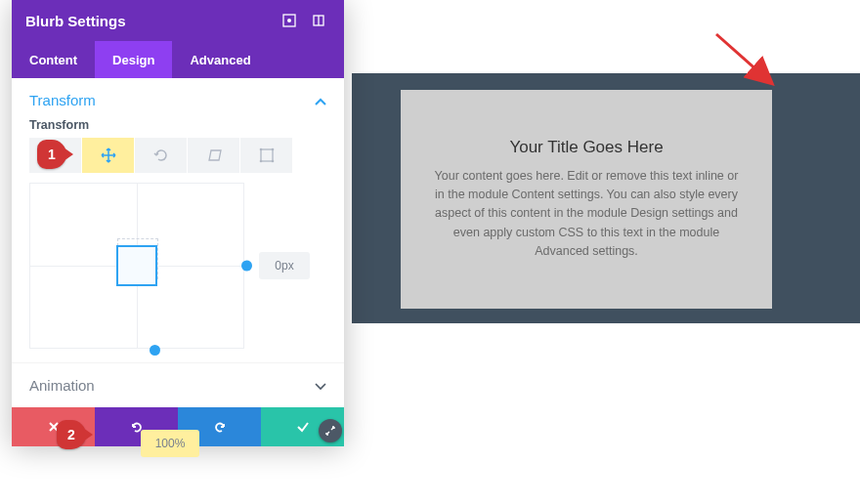 This screenshot has height=504, width=860. What do you see at coordinates (284, 266) in the screenshot?
I see `transform-x-value: 0px` at bounding box center [284, 266].